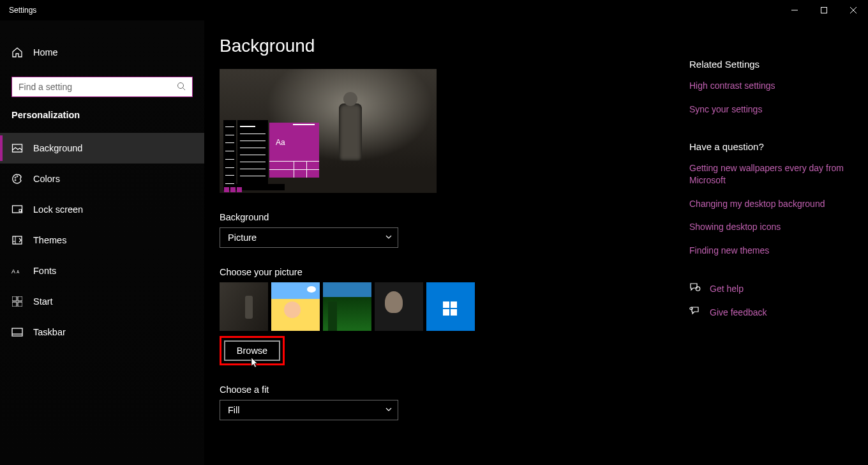 The width and height of the screenshot is (868, 465). What do you see at coordinates (50, 240) in the screenshot?
I see `sidebar-item-label: Themes` at bounding box center [50, 240].